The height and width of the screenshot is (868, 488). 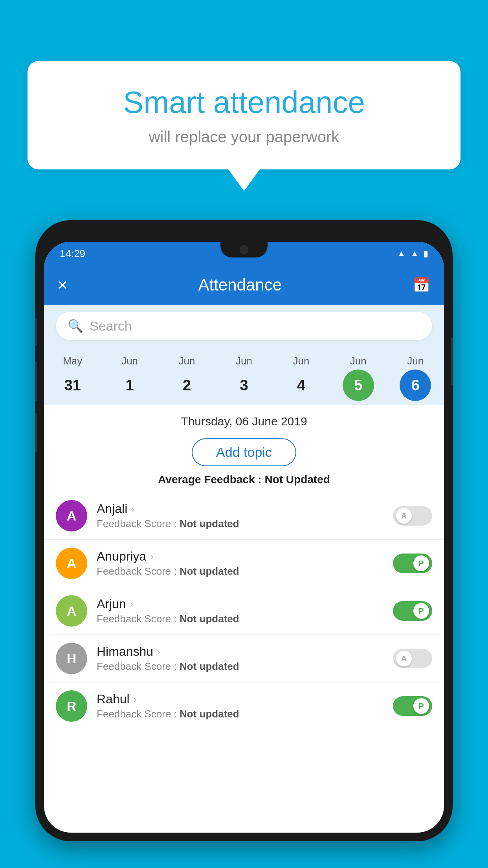 I want to click on avg-feedback: Average Feedback : Not Updated, so click(x=244, y=481).